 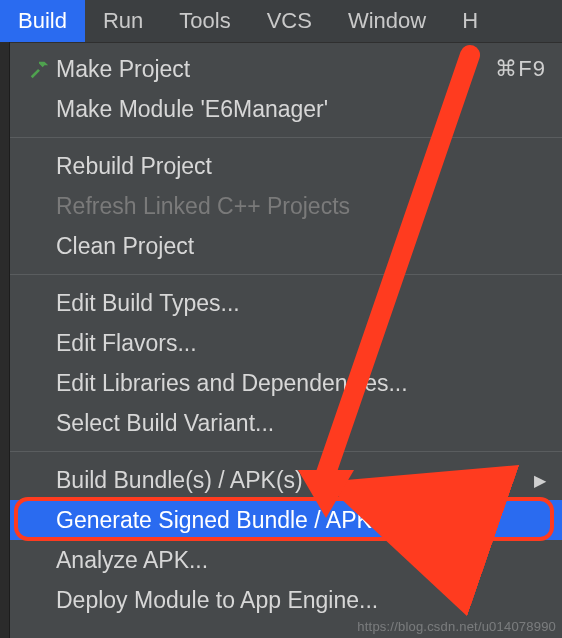 I want to click on menu-item-build-bundle-s-apk-s: Build Bundle(s) / APK(s)▶, so click(x=286, y=480).